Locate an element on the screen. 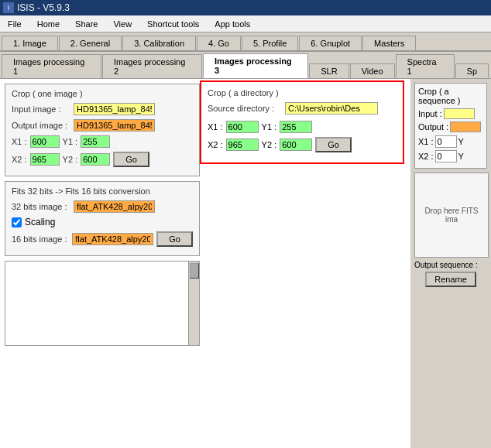 Image resolution: width=491 pixels, height=448 pixels. tab-masters: Masters is located at coordinates (389, 43).